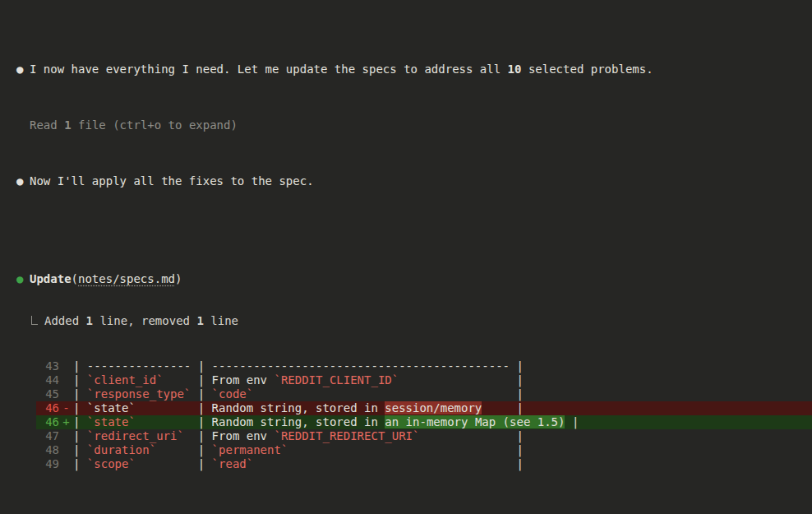 This screenshot has height=514, width=812. I want to click on tool-file-path: notes/specs.md, so click(127, 279).